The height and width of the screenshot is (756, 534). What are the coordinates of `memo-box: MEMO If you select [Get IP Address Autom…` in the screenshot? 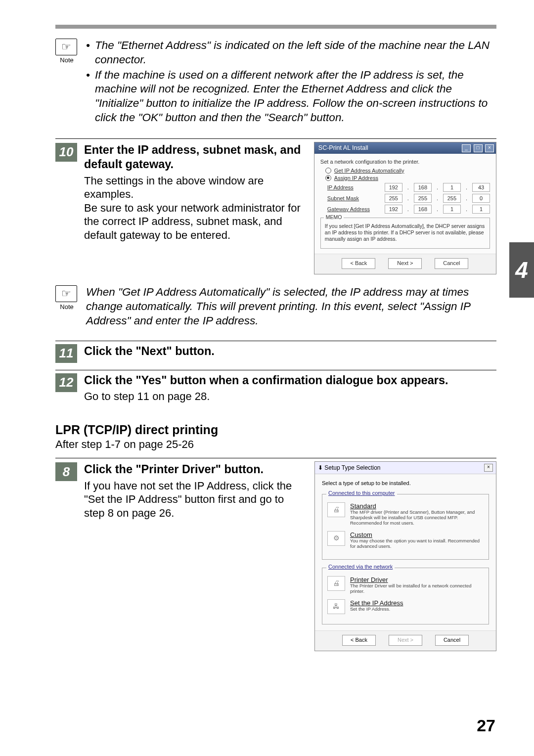 It's located at (405, 233).